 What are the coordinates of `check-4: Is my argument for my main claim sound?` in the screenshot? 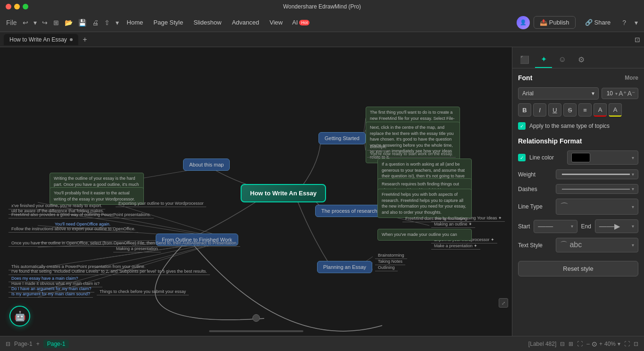 It's located at (51, 294).